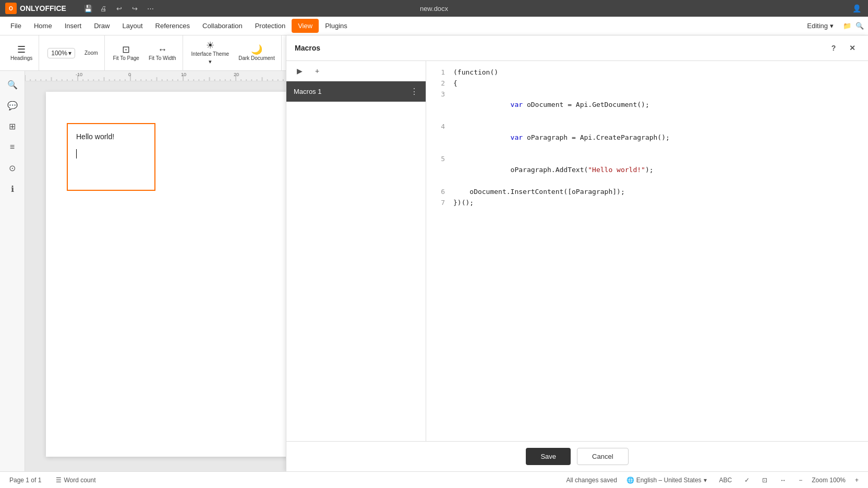 The image size is (868, 488). I want to click on hello-world-text: Hello world!, so click(111, 137).